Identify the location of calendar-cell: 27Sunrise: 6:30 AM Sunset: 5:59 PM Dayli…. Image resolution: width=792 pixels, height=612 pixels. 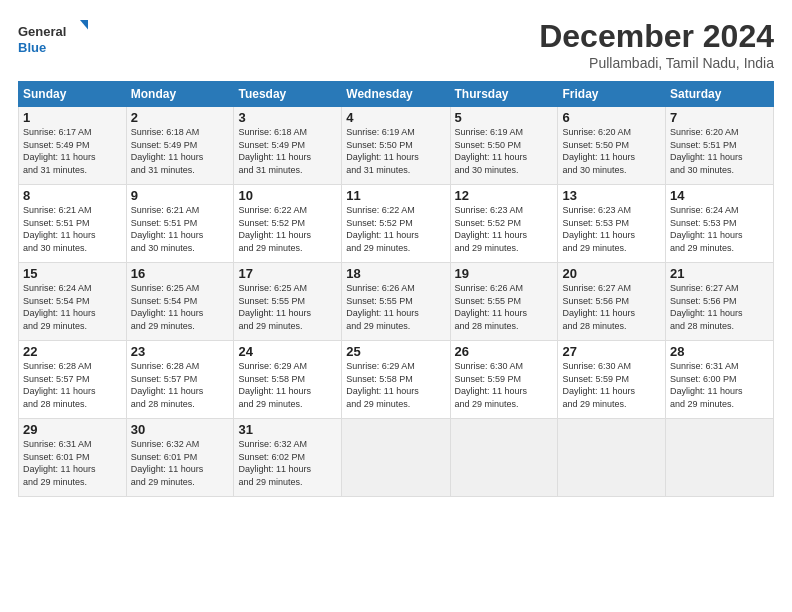
(612, 380).